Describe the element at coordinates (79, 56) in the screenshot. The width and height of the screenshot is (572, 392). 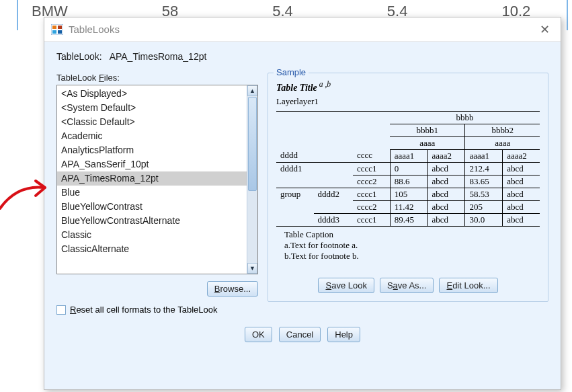
I see `heading-label: TableLook:` at that location.